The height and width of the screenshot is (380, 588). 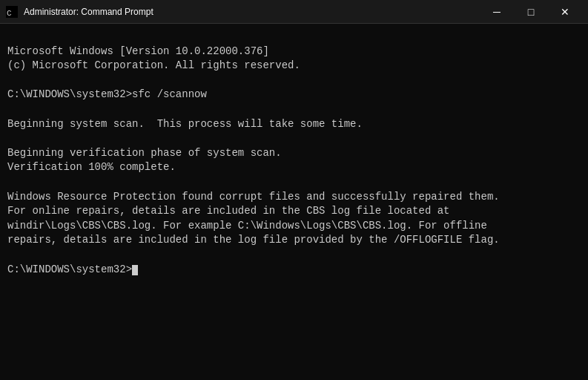 What do you see at coordinates (294, 154) in the screenshot?
I see `terminal-line: Beginning verification phase of system s…` at bounding box center [294, 154].